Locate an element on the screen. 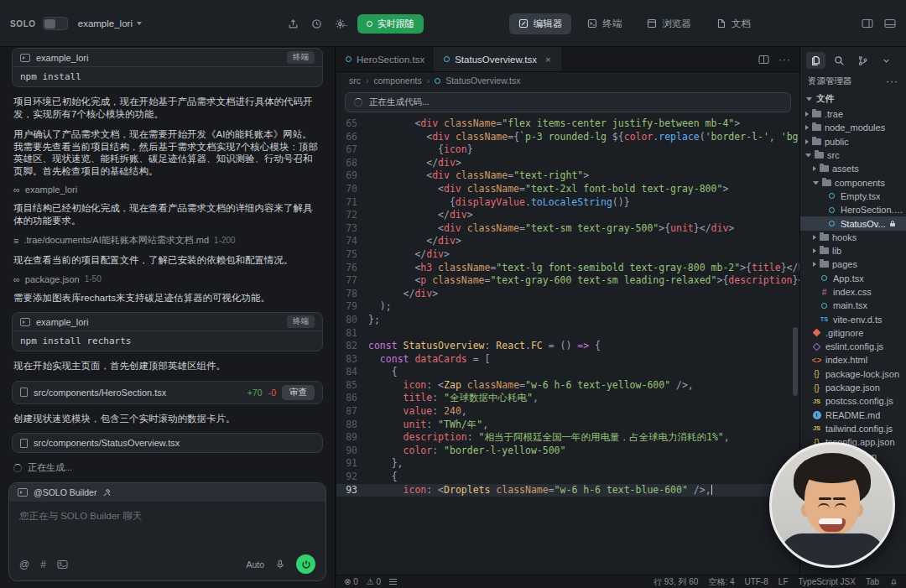  code-line: 83 const dataCards = [ is located at coordinates (568, 360).